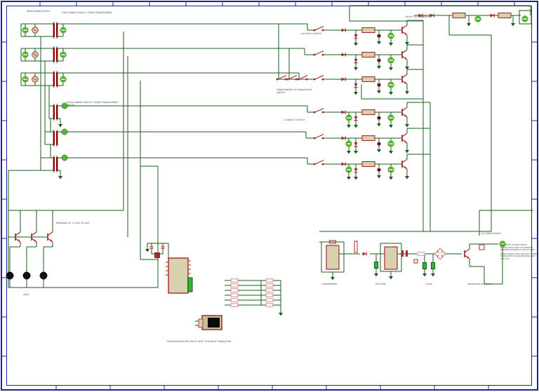 Image resolution: width=539 pixels, height=392 pixels. I want to click on label-delta-2: (DELTA), so click(70, 105).